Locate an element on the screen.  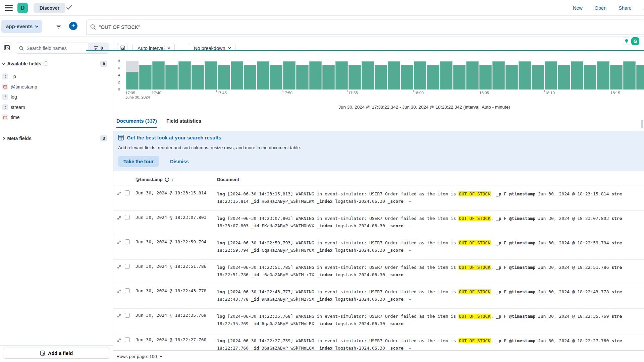
vertical-scrollbar is located at coordinates (642, 124).